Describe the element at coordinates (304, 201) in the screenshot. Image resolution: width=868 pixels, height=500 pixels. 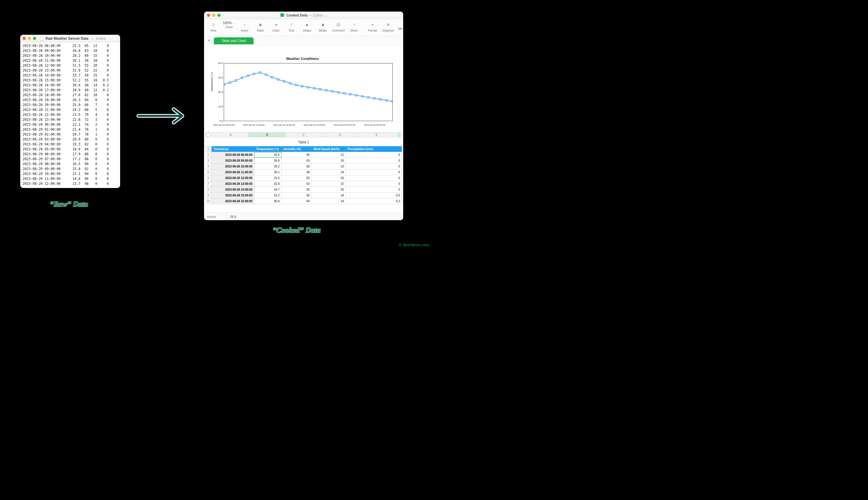
I see `table-row: 102023-08-28 16:00:0030.458140.2` at that location.